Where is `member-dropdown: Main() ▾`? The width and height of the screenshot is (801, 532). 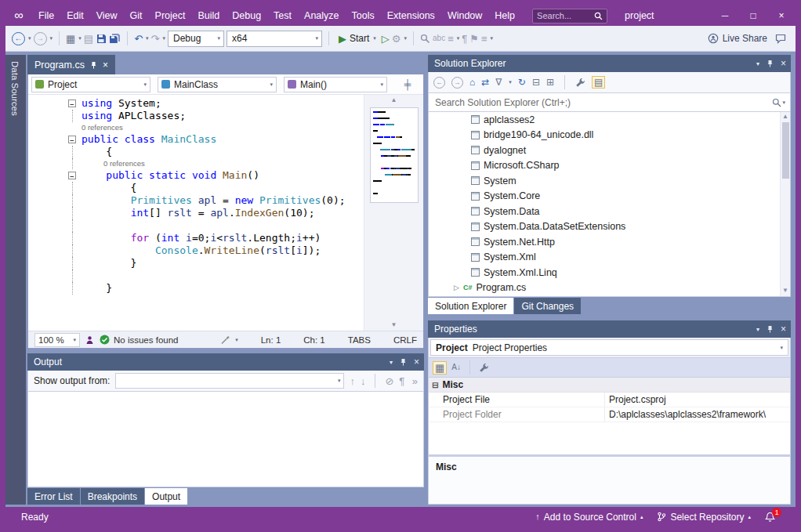
member-dropdown: Main() ▾ is located at coordinates (335, 85).